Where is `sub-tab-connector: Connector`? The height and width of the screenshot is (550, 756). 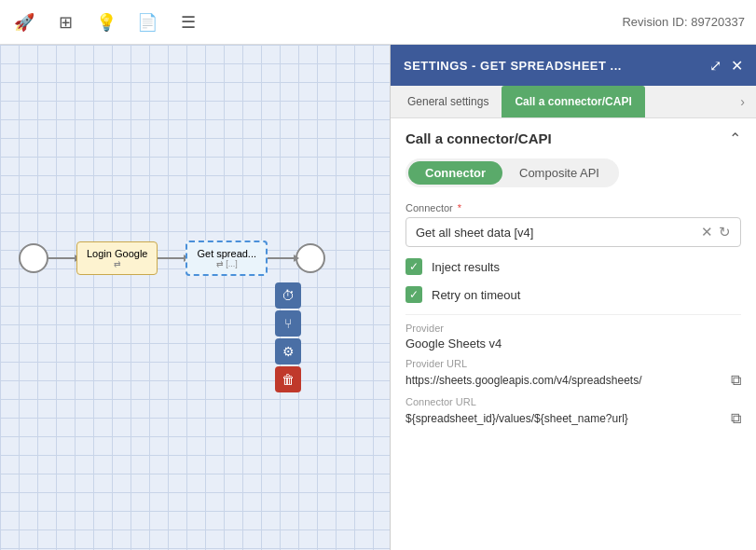 sub-tab-connector: Connector is located at coordinates (455, 173).